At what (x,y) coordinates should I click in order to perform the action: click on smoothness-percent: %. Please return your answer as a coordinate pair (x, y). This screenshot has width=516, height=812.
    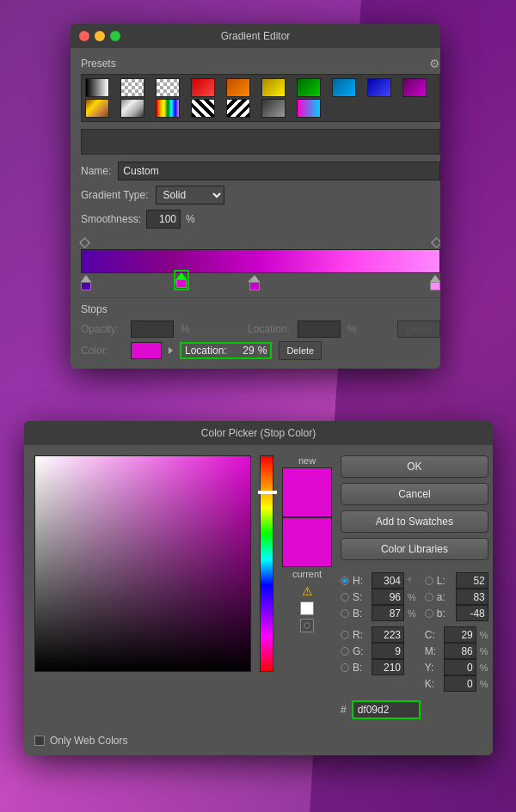
    Looking at the image, I should click on (191, 219).